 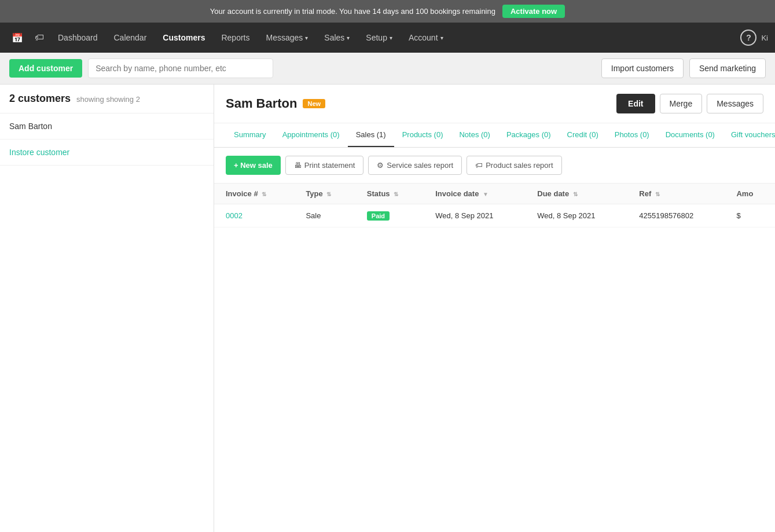 What do you see at coordinates (353, 12) in the screenshot?
I see `trial-message: Your account is currently in trial mode.…` at bounding box center [353, 12].